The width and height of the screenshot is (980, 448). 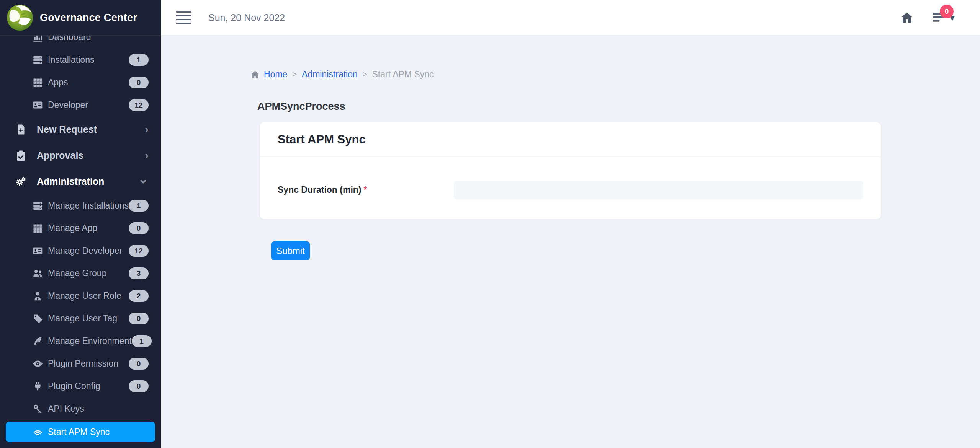 What do you see at coordinates (88, 386) in the screenshot?
I see `sidebar-item-label: Plugin Config` at bounding box center [88, 386].